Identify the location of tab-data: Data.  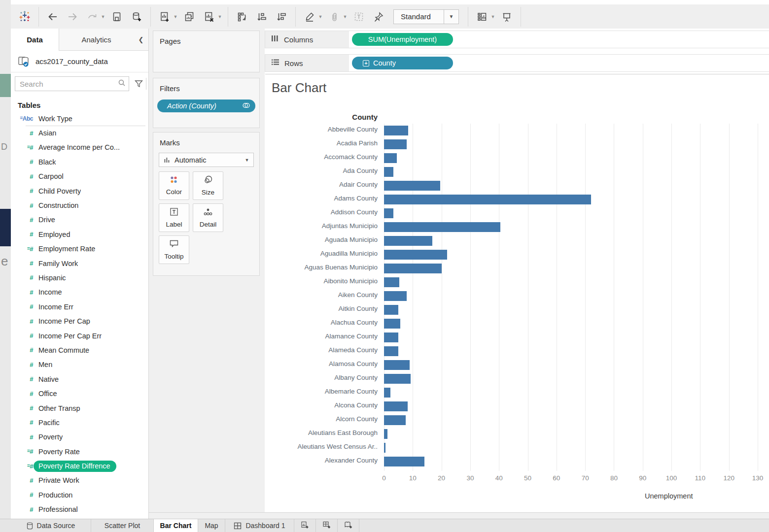
(35, 39).